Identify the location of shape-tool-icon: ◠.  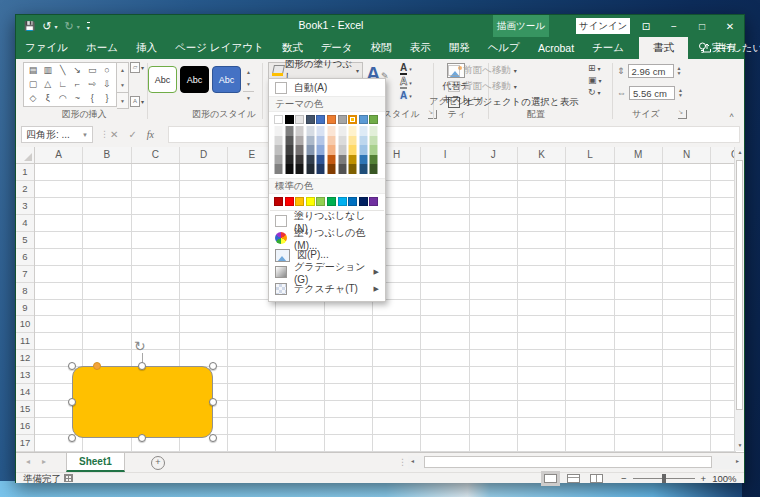
(63, 98).